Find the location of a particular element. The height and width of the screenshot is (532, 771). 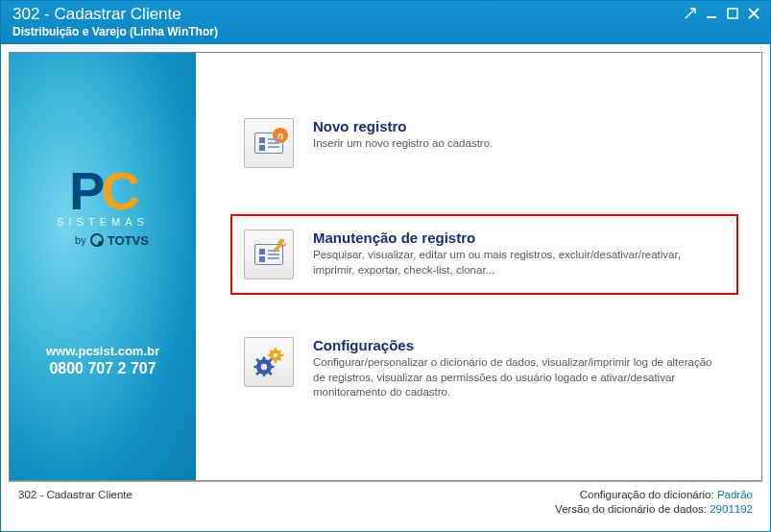

status-version-value: 2901192 is located at coordinates (732, 509).